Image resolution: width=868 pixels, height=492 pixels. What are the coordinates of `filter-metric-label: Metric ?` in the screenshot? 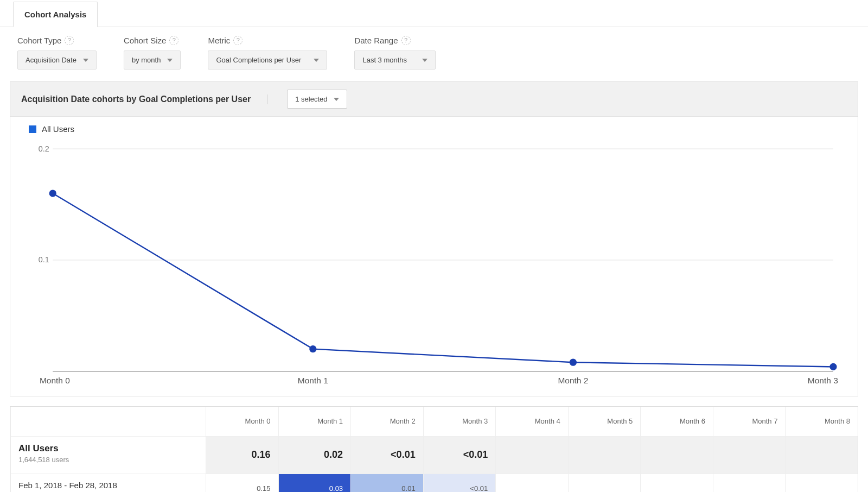 It's located at (267, 40).